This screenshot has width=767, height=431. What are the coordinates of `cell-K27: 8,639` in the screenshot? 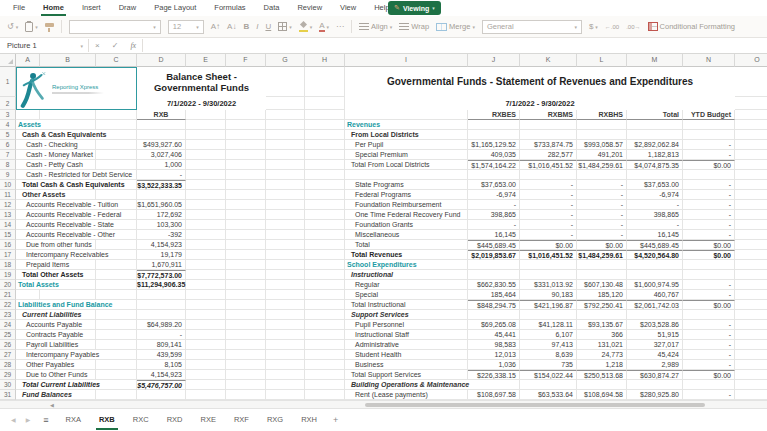 It's located at (548, 355).